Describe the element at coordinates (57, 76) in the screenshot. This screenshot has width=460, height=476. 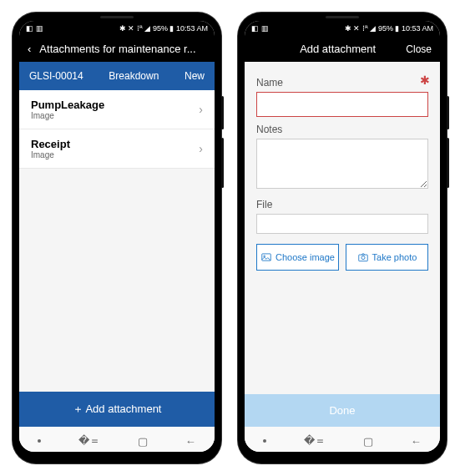
I see `context-id: GLSI-00014` at that location.